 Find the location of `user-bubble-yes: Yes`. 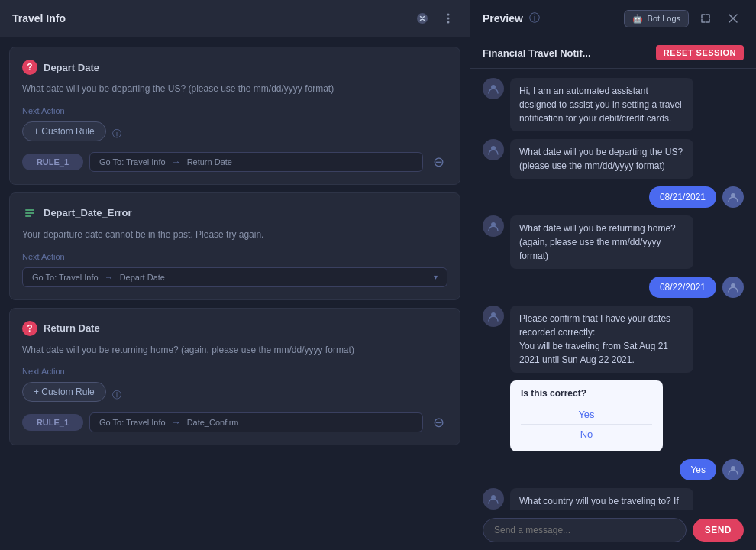

user-bubble-yes: Yes is located at coordinates (698, 470).